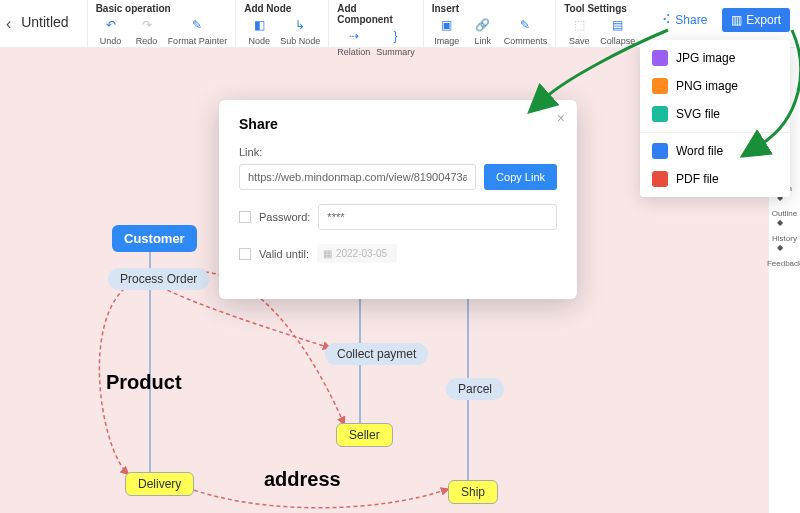 This screenshot has width=800, height=513. What do you see at coordinates (722, 20) in the screenshot?
I see `right-actions: ⠪ Share ▥ Export` at bounding box center [722, 20].